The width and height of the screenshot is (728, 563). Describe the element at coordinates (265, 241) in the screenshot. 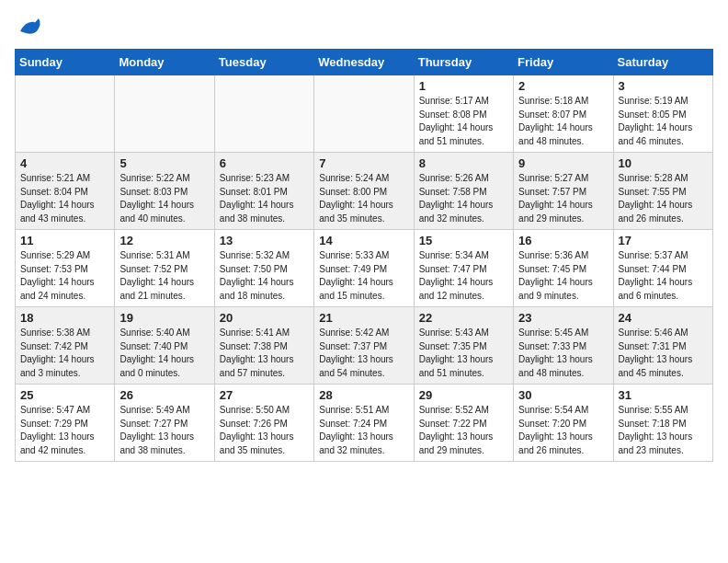

I see `day-number: 13` at that location.